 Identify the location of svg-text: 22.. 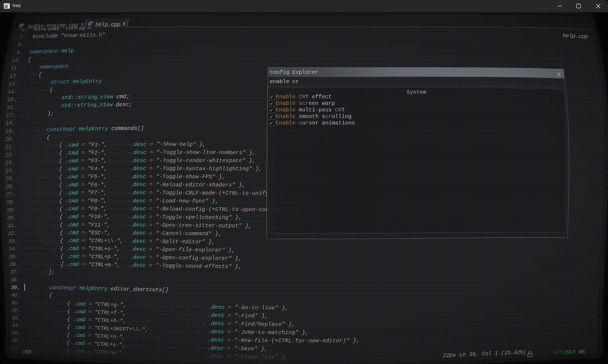
(10, 155).